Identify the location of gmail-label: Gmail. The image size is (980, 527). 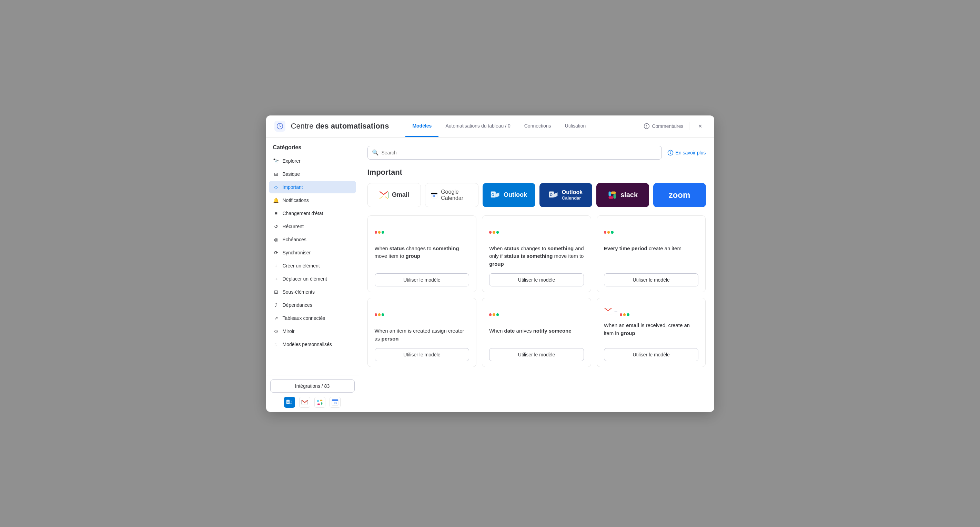
(401, 195).